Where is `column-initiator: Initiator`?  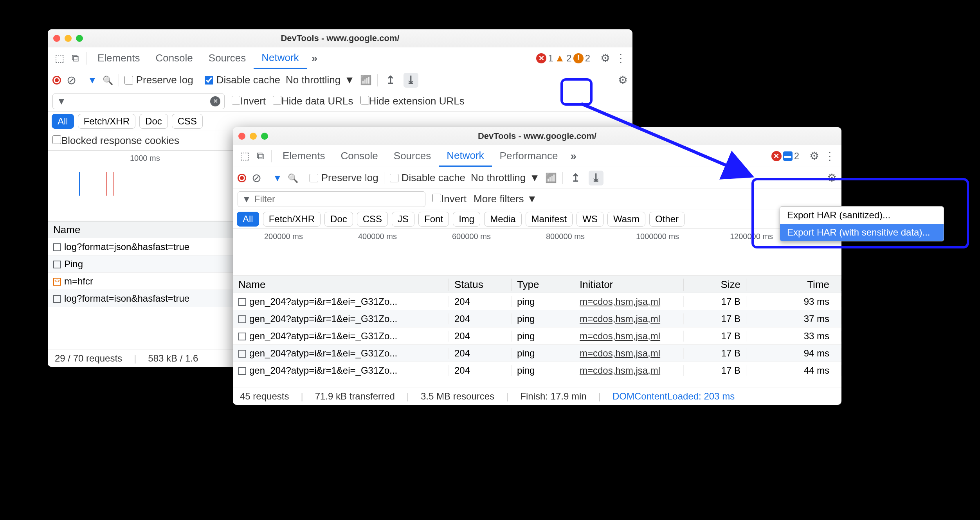
column-initiator: Initiator is located at coordinates (629, 285).